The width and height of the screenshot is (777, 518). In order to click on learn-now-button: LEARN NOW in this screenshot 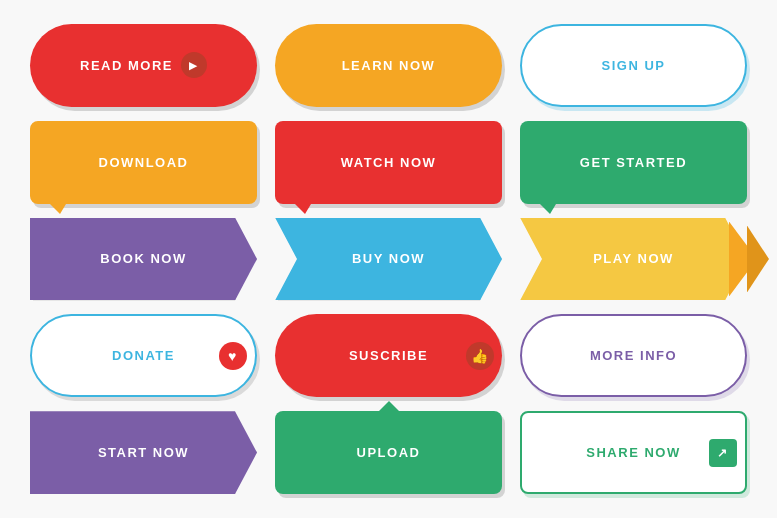, I will do `click(388, 66)`.